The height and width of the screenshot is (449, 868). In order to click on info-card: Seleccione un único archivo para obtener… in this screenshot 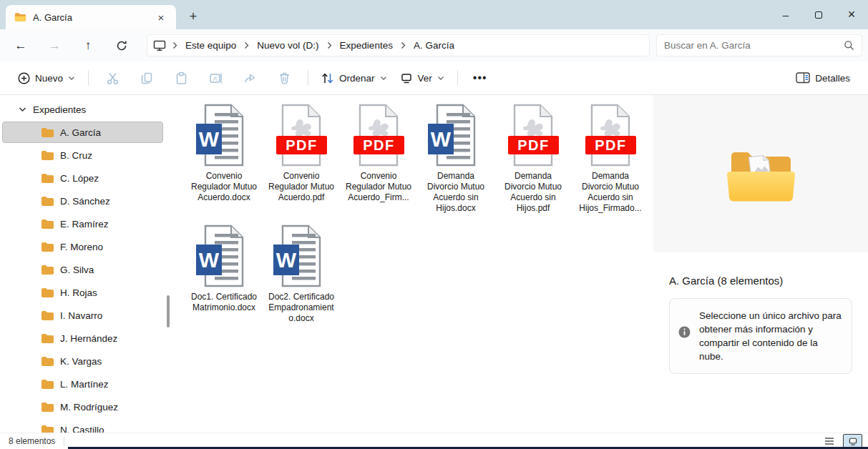, I will do `click(761, 336)`.